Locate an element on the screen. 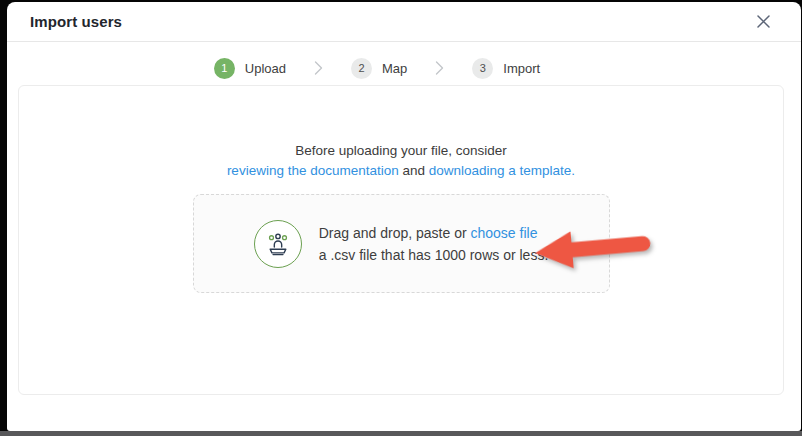 This screenshot has width=802, height=436. documentation-link: reviewing the documentation is located at coordinates (313, 170).